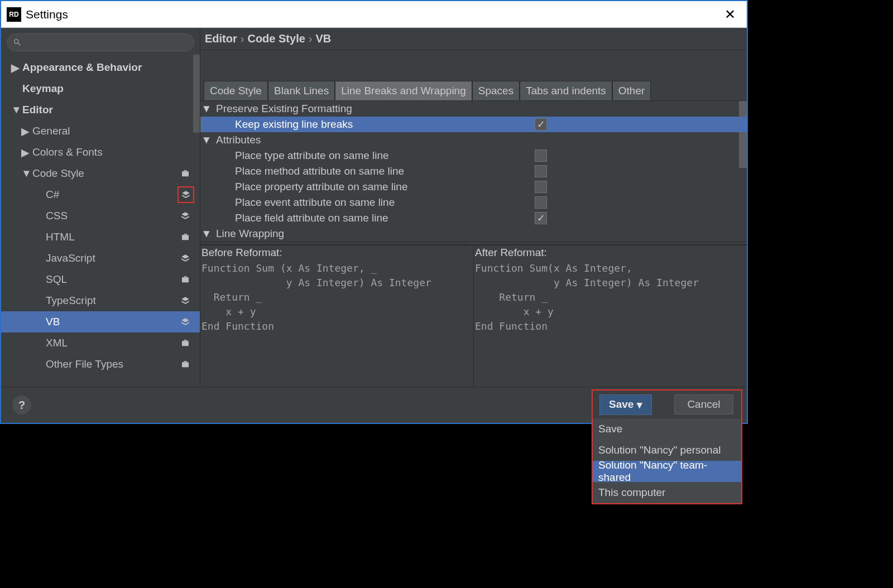 The width and height of the screenshot is (893, 588). I want to click on sidebar-item-label: CSS, so click(57, 216).